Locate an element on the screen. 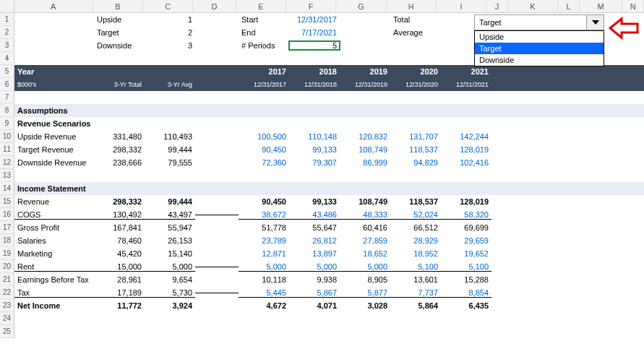 The height and width of the screenshot is (362, 644). cell-A23: Net Income is located at coordinates (54, 306).